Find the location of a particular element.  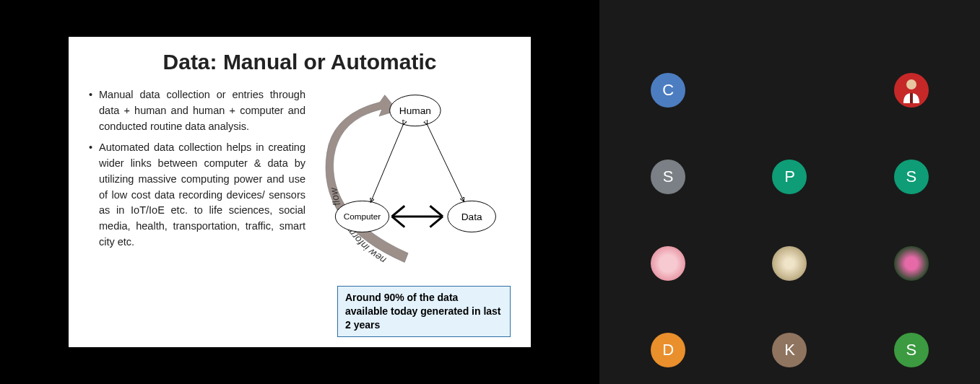

diagram-svg: new information flow Human Computer Data is located at coordinates (412, 181).